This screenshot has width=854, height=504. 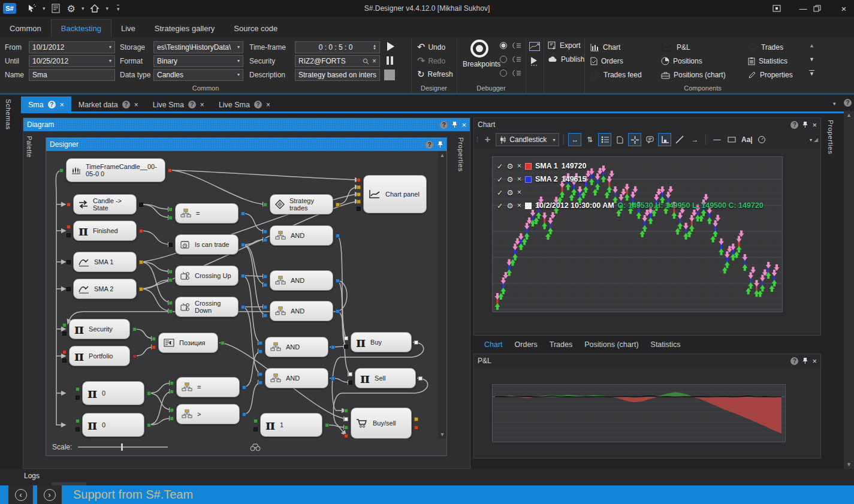 I want to click on node-timeframecandle-00-05-0-0: TimeFrameCandle__00-05-0 0, so click(x=116, y=170).